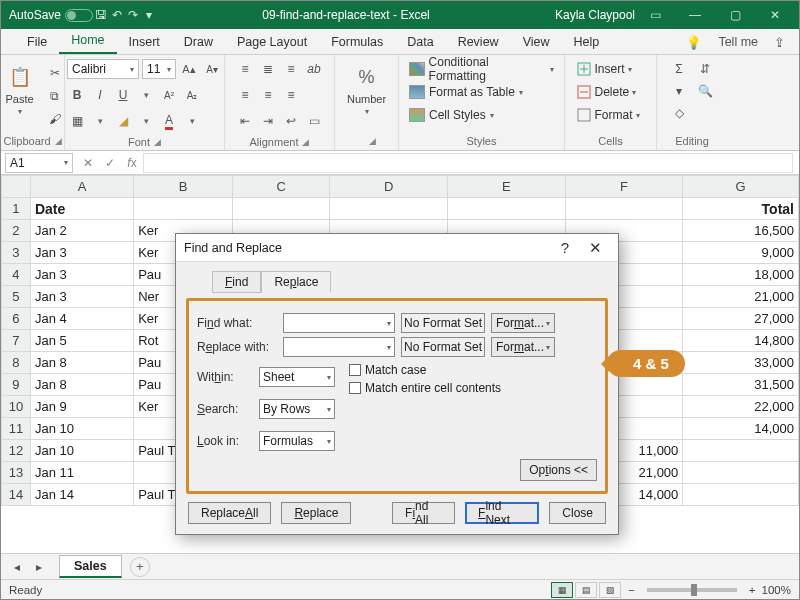 The height and width of the screenshot is (600, 800). I want to click on underline-button: U, so click(123, 95).